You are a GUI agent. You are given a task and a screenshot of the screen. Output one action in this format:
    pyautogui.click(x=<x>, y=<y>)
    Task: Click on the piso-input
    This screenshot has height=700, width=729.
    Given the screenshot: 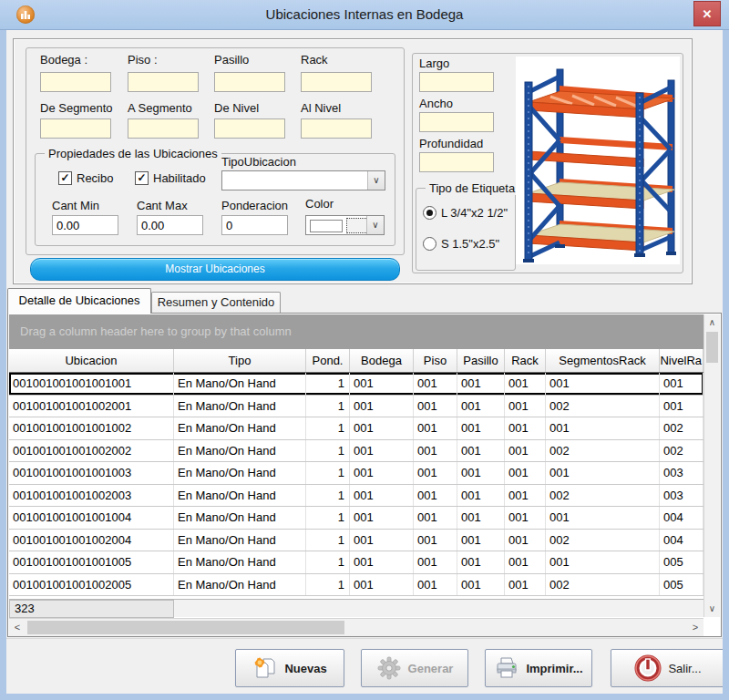 What is the action you would take?
    pyautogui.click(x=163, y=82)
    